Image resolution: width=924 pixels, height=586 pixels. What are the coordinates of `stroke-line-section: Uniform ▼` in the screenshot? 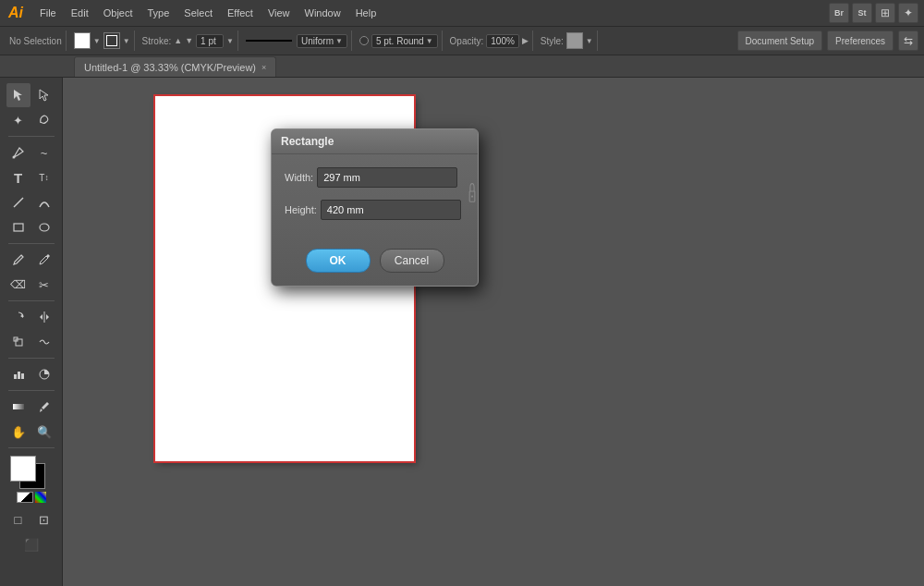 It's located at (298, 41).